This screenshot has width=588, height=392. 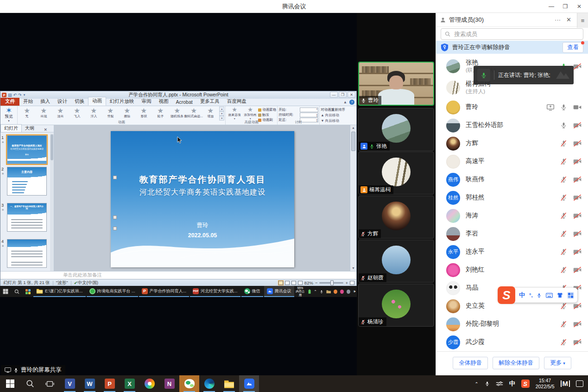 I want to click on add-animation-button: ★添加动画▼, so click(x=250, y=114).